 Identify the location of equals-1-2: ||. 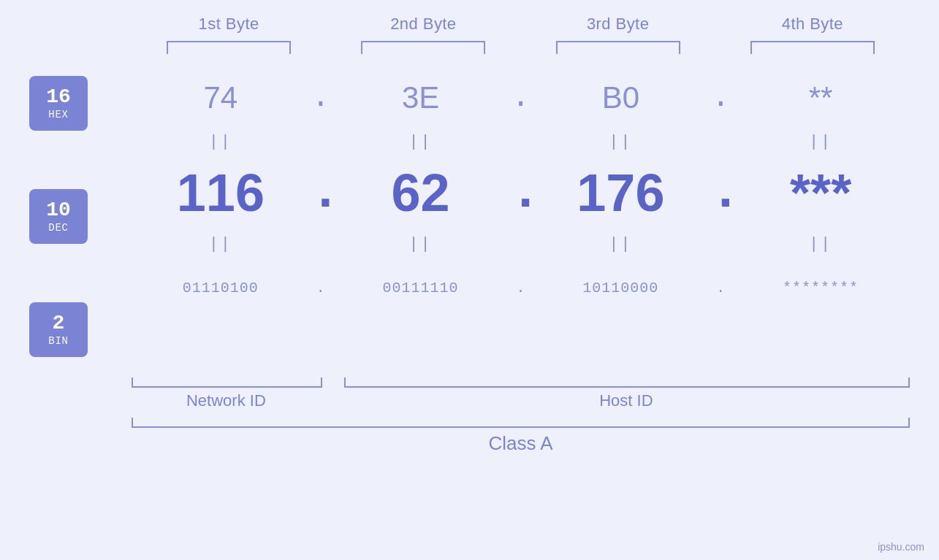
(421, 142).